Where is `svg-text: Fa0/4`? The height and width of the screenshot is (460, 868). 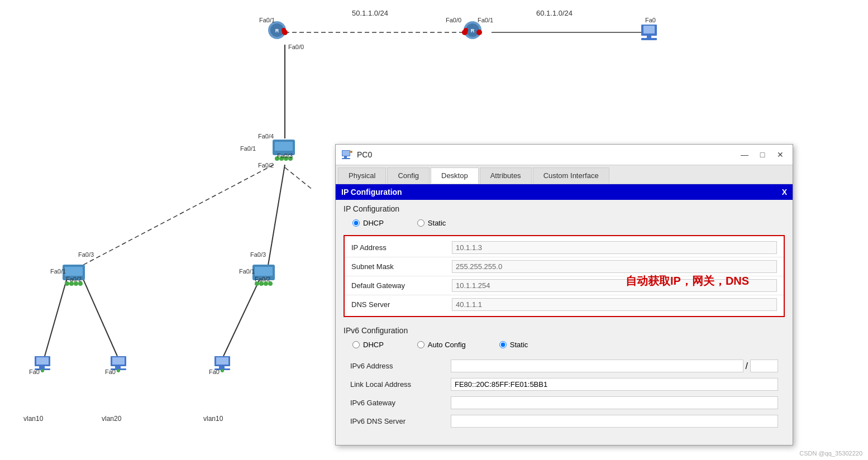
svg-text: Fa0/4 is located at coordinates (266, 136).